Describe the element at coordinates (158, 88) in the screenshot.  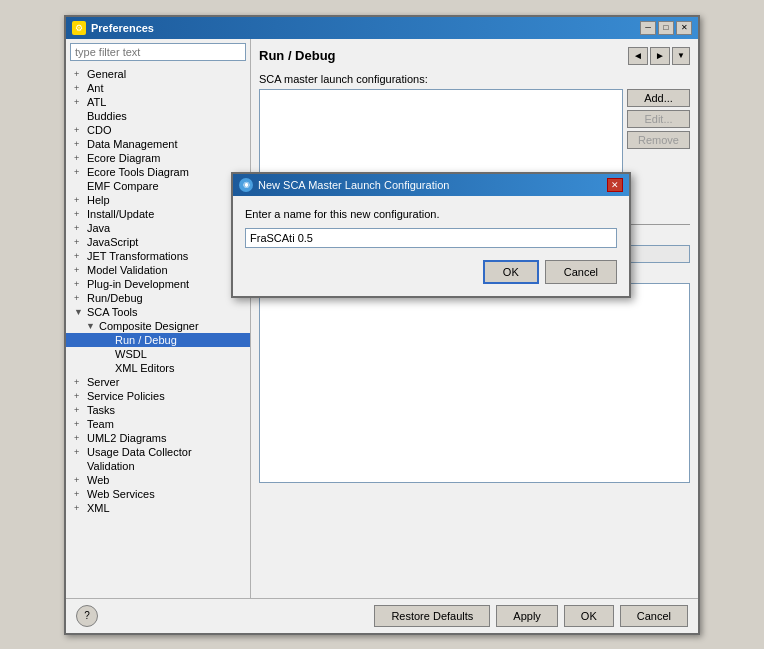
I see `sidebar-item-ant: + Ant` at that location.